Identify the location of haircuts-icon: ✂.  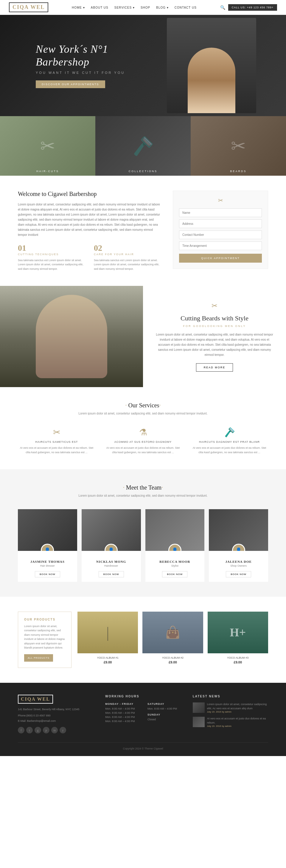
(48, 146).